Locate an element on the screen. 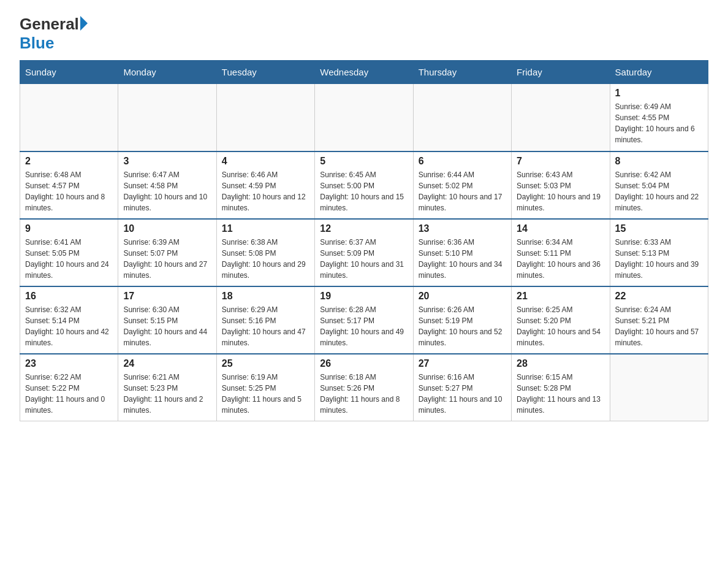 This screenshot has height=563, width=728. day-info: Sunrise: 6:15 AMSunset: 5:28 PMDaylight:… is located at coordinates (560, 394).